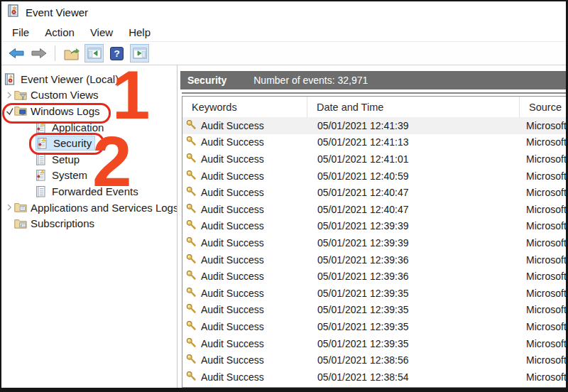  What do you see at coordinates (64, 95) in the screenshot?
I see `tree-item-label: Custom Views` at bounding box center [64, 95].